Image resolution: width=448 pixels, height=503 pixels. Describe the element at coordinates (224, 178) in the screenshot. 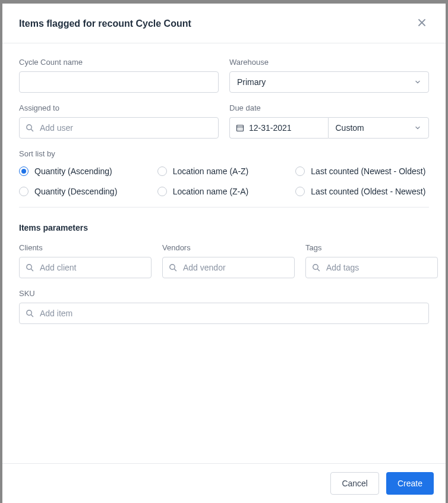

I see `sort-section: Sort list by Quantity (Ascending) Locati…` at that location.